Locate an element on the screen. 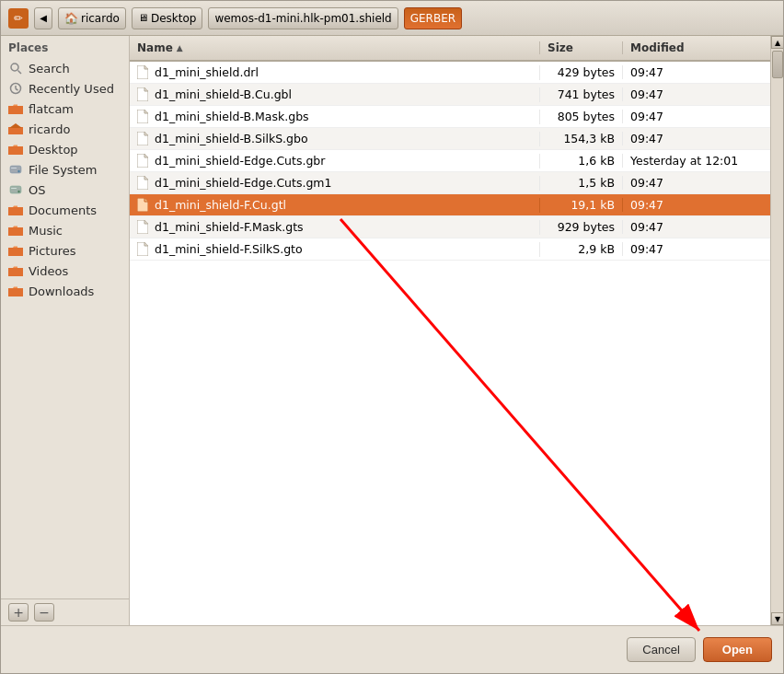 Image resolution: width=784 pixels, height=674 pixels. file-cell-size: 2,9 kB is located at coordinates (582, 249).